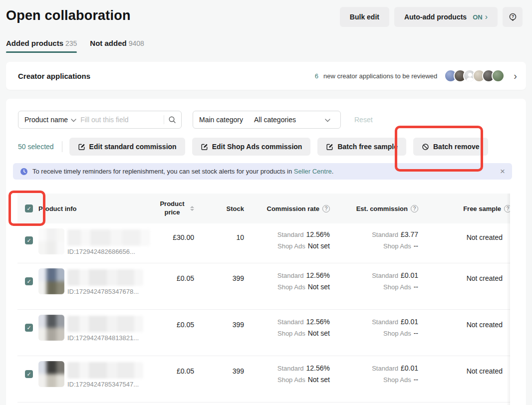  I want to click on column-product-info: Product info, so click(97, 208).